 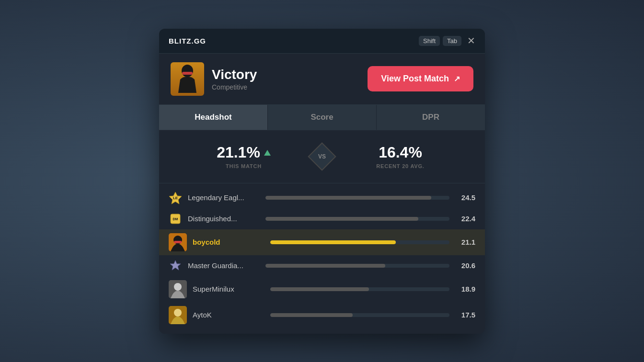 I want to click on player-row: AytoK 17.5, so click(x=322, y=315).